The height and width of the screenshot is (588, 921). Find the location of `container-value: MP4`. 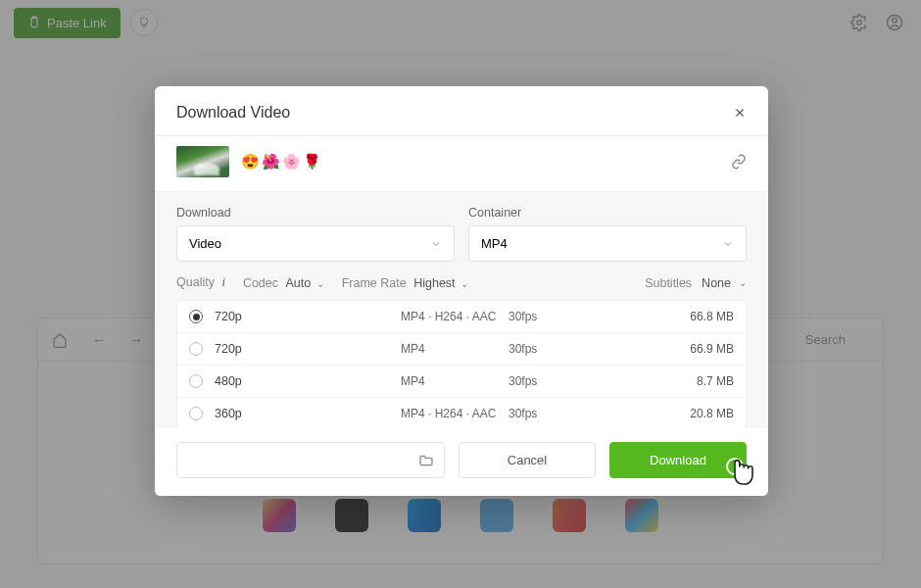

container-value: MP4 is located at coordinates (494, 243).